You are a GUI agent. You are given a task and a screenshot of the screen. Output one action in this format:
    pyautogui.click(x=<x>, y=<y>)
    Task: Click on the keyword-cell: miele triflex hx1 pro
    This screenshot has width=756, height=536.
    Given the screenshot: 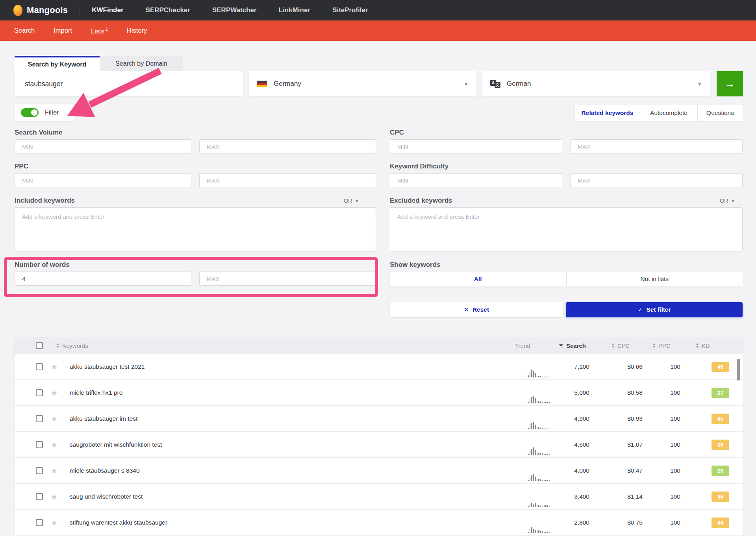 What is the action you would take?
    pyautogui.click(x=96, y=393)
    